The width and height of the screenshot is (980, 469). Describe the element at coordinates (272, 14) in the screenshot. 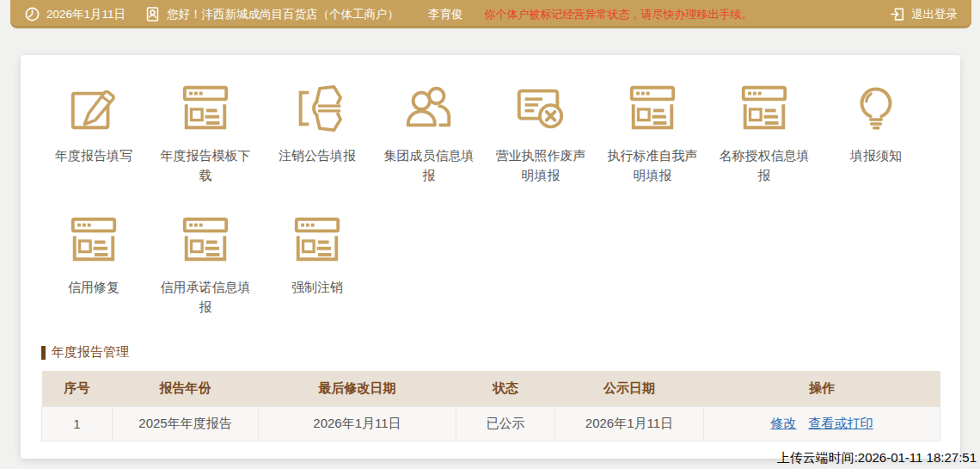

I see `greeting-group: 您好！沣西新城成尚目百货店（个体工商户）` at that location.